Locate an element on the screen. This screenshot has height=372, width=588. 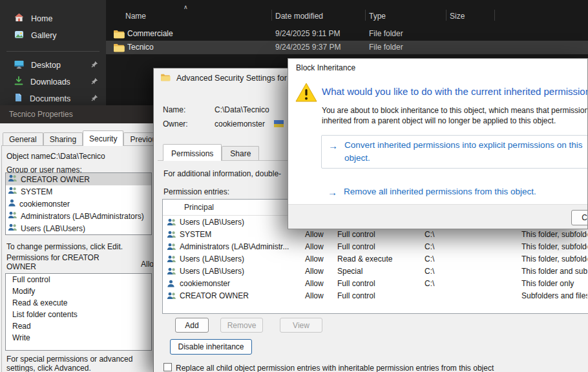
group-list-item: cookiemonster is located at coordinates (79, 204).